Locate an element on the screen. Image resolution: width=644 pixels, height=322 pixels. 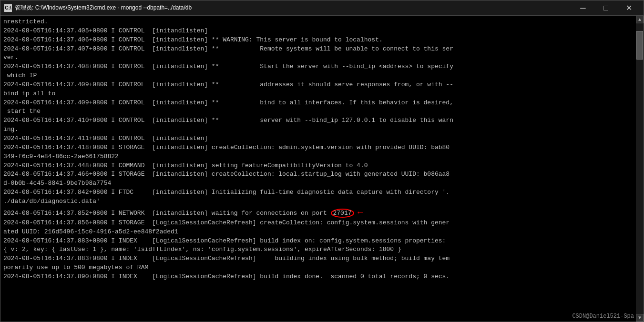
scrollbar-thumb is located at coordinates (640, 45).